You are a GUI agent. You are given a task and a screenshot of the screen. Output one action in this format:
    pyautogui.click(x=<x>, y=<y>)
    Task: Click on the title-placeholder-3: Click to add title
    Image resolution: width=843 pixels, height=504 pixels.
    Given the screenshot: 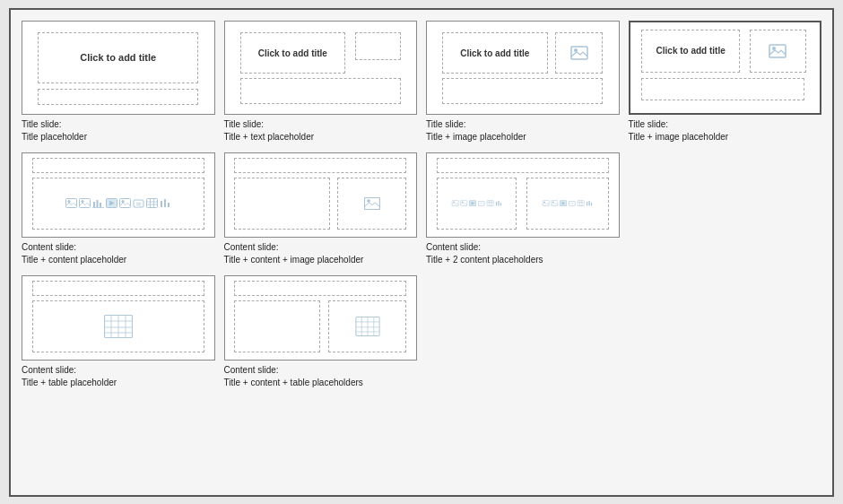 What is the action you would take?
    pyautogui.click(x=495, y=53)
    